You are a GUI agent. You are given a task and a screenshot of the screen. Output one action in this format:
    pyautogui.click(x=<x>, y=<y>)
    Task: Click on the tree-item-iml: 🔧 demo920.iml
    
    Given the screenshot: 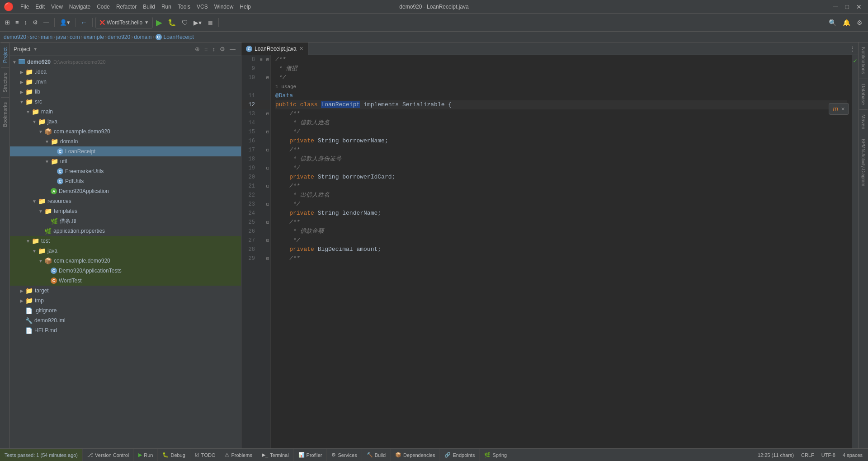 What is the action you would take?
    pyautogui.click(x=126, y=320)
    